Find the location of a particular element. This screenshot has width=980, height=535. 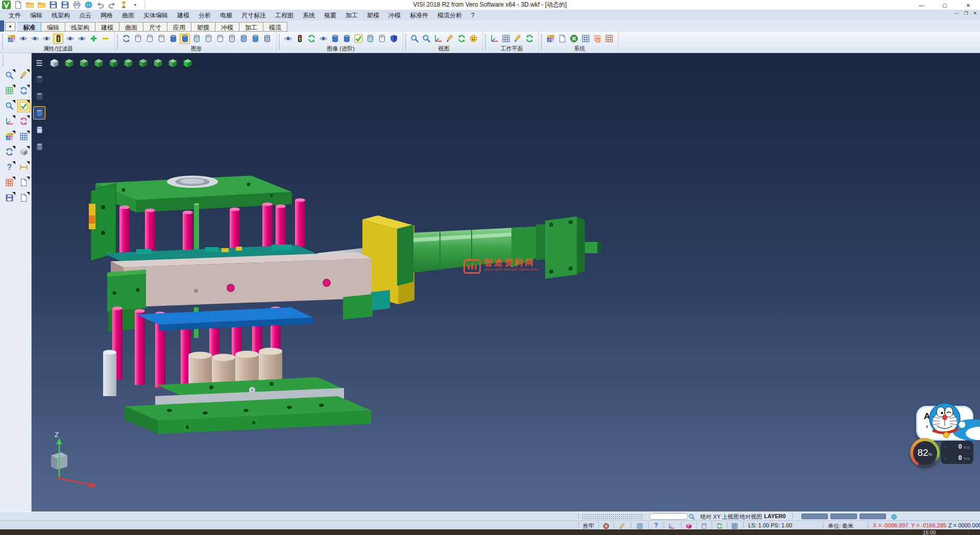

cylinder-filter-icon is located at coordinates (704, 526).